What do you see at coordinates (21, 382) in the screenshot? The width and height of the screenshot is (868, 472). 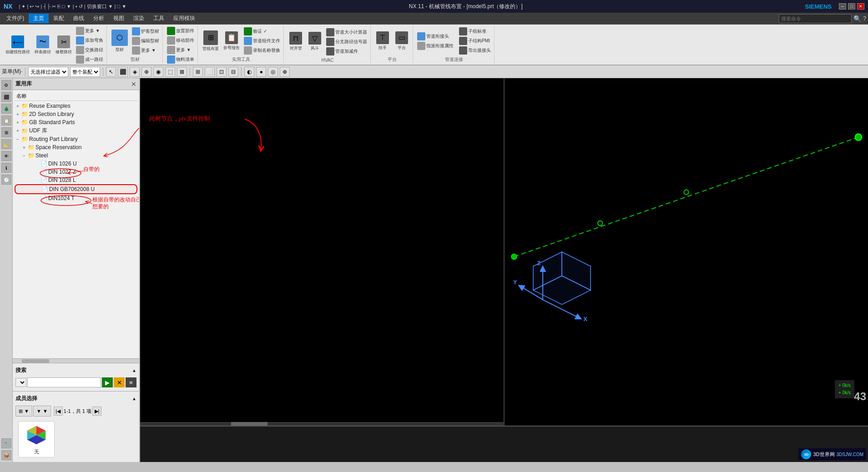 I see `search-type-select: ▼` at bounding box center [21, 382].